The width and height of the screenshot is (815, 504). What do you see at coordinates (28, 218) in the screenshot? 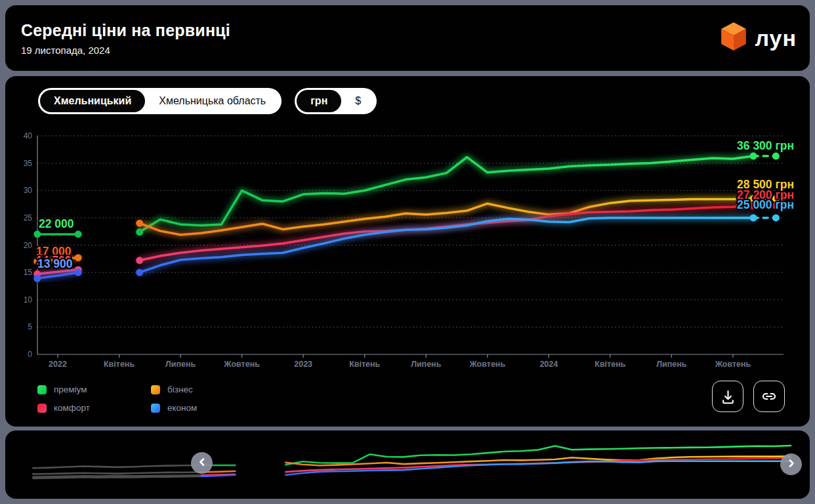
I see `svg-text: 25` at bounding box center [28, 218].